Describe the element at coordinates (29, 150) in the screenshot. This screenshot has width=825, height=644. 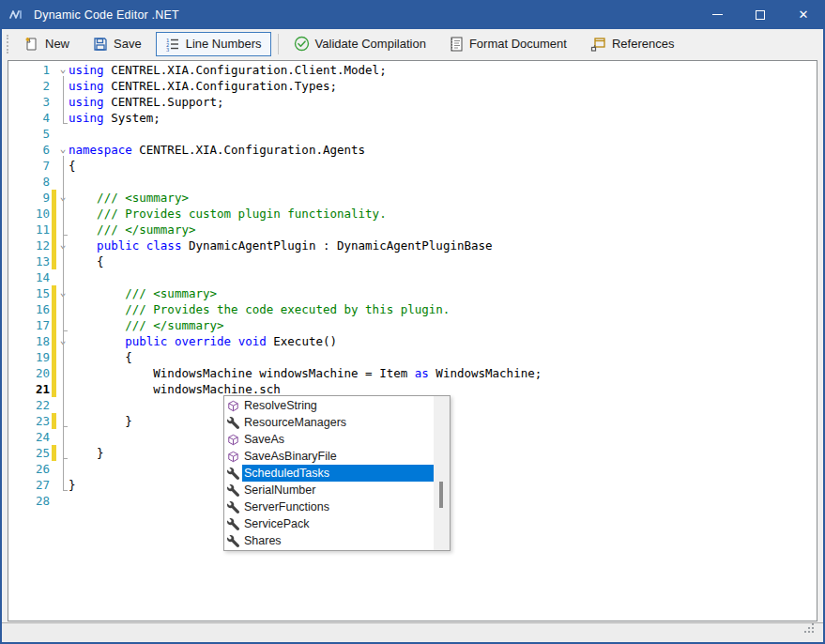
I see `line-number: 6` at that location.